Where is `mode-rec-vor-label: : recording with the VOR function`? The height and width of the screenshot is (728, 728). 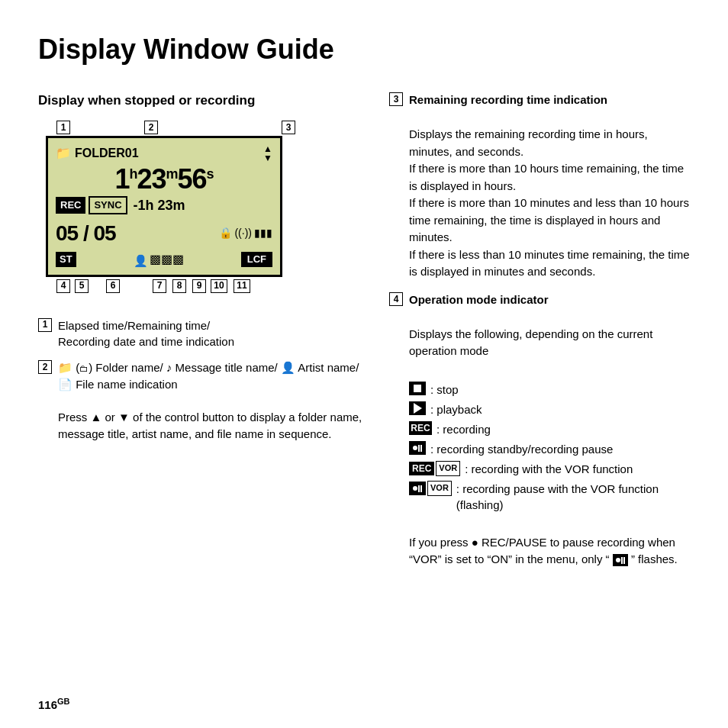
mode-rec-vor-label: : recording with the VOR function is located at coordinates (549, 469).